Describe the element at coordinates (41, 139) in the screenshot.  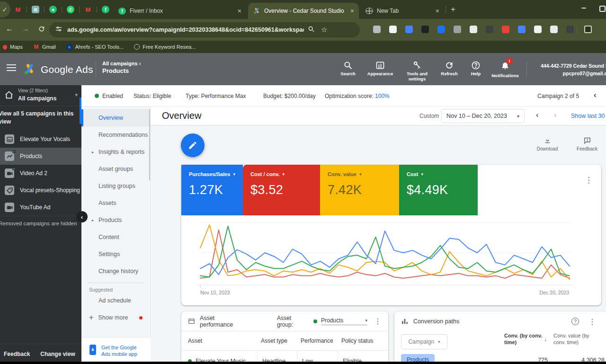
I see `campaign-item: Elevate Your Vocals` at that location.